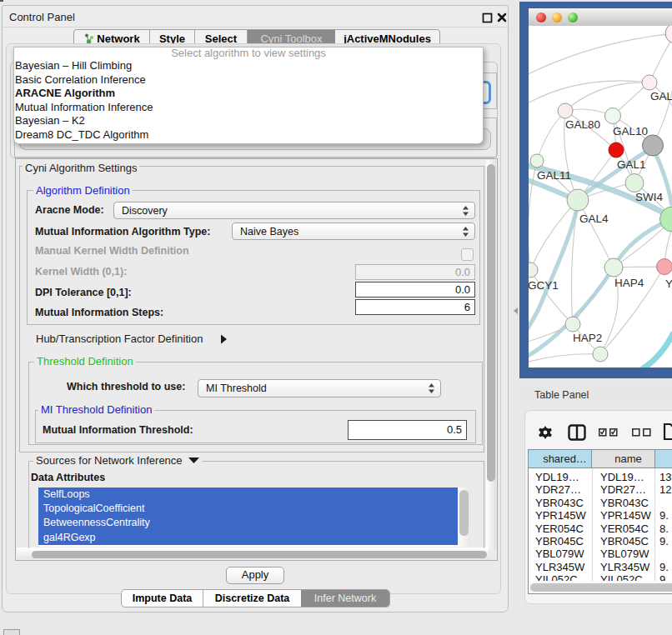 The height and width of the screenshot is (635, 672). I want to click on svg-text: GAL7, so click(661, 97).